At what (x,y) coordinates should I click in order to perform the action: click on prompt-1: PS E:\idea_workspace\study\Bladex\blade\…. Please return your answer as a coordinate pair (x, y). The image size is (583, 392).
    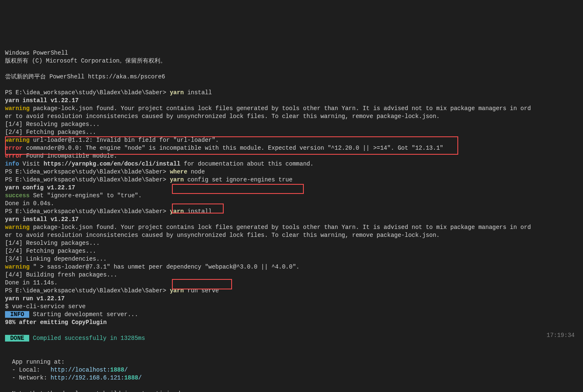
    Looking at the image, I should click on (88, 93).